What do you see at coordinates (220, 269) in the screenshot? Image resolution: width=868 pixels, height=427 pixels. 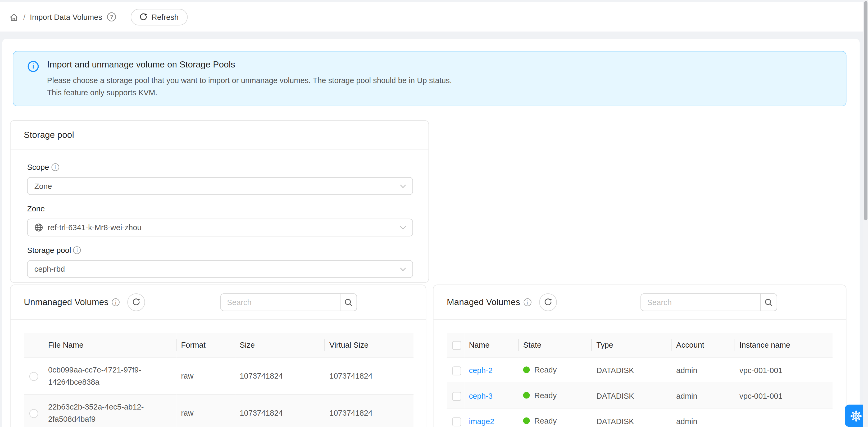 I see `pool-select: ceph-rbd` at bounding box center [220, 269].